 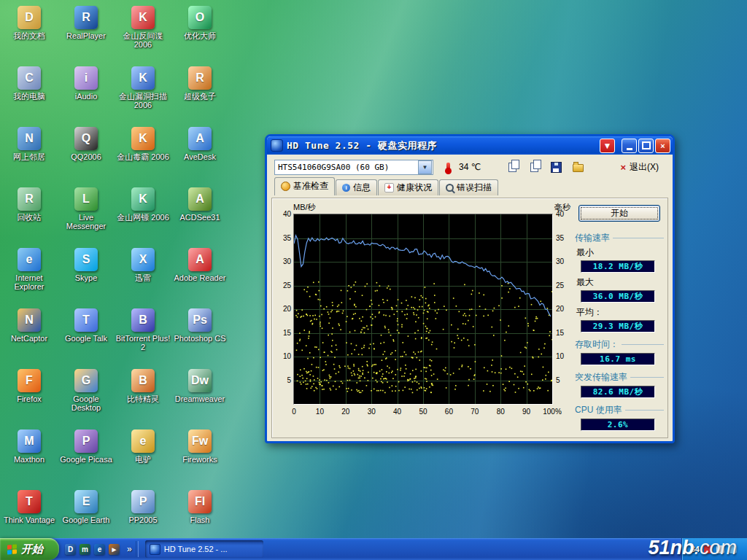 I want to click on desktop-icon-label: Maxthon, so click(x=29, y=459).